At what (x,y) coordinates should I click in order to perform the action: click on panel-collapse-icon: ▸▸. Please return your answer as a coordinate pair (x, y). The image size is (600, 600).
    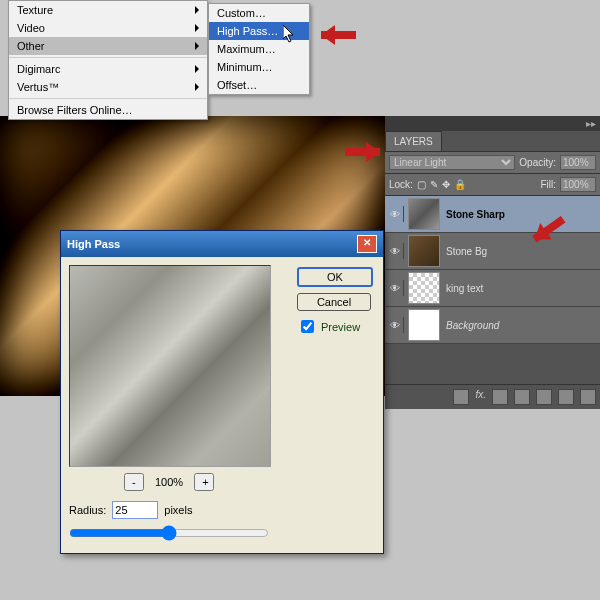
    Looking at the image, I should click on (591, 124).